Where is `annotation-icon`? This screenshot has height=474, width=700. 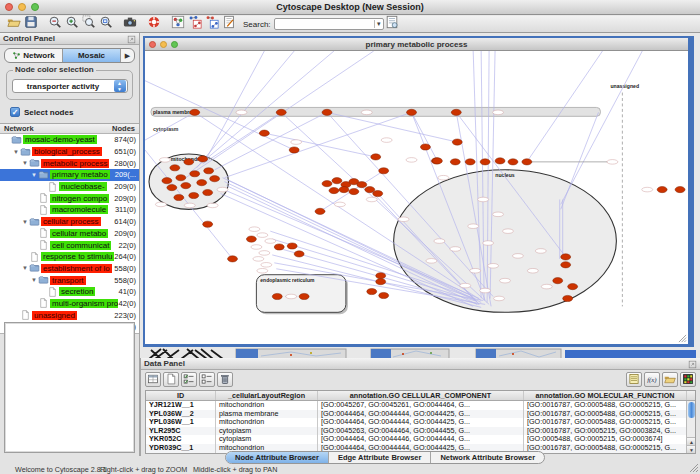
annotation-icon is located at coordinates (228, 22).